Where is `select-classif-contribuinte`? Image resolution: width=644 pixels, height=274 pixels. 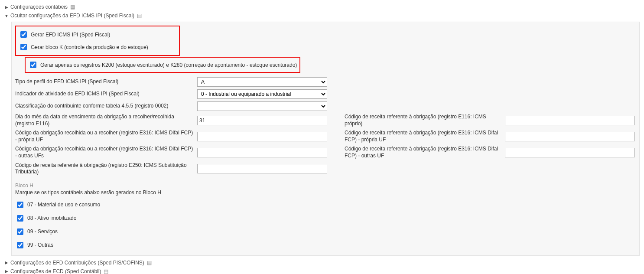
select-classif-contribuinte is located at coordinates (262, 106).